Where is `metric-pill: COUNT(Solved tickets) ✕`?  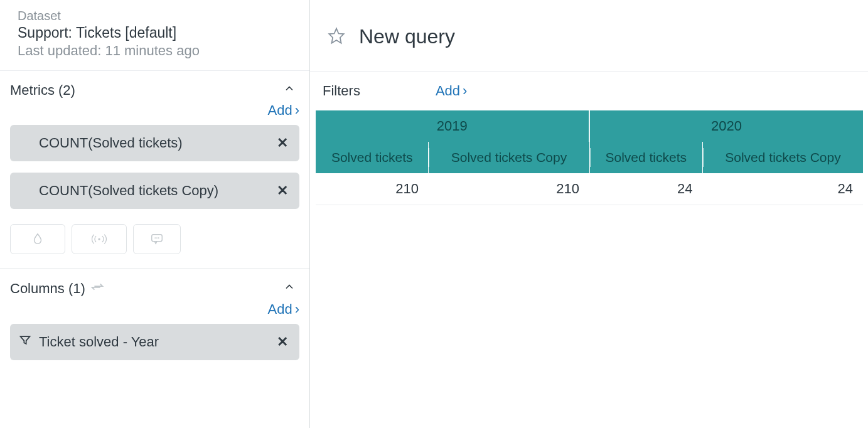
metric-pill: COUNT(Solved tickets) ✕ is located at coordinates (154, 143).